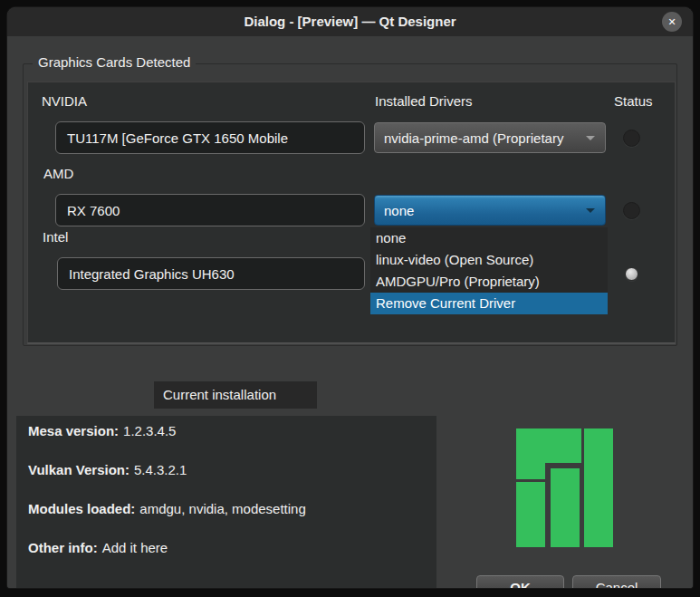 The width and height of the screenshot is (700, 597). Describe the element at coordinates (93, 210) in the screenshot. I see `amd-model-text: RX 7600` at that location.